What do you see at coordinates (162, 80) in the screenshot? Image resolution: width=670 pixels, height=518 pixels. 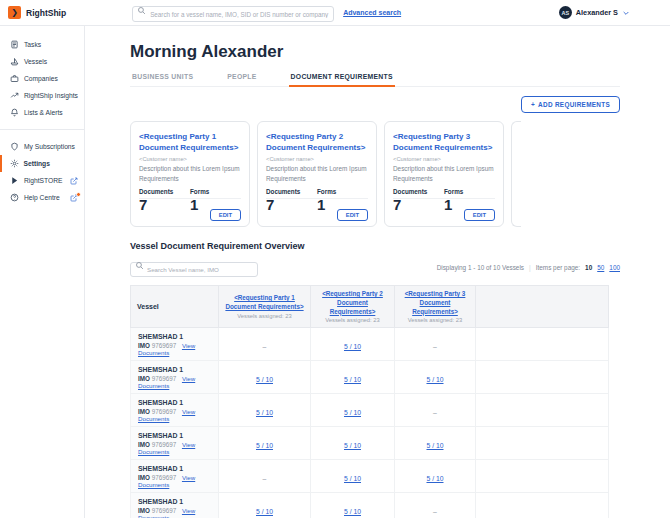 I see `tab-business-units: BUSINESS UNITS` at bounding box center [162, 80].